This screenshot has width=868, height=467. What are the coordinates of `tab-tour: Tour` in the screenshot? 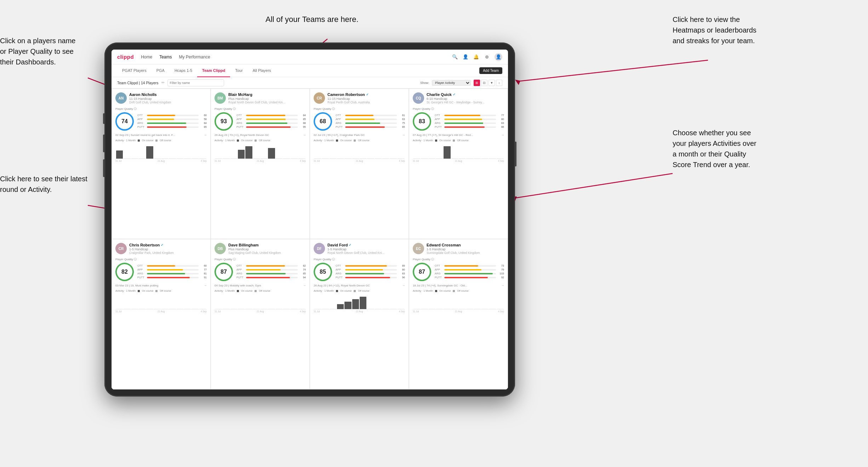 It's located at (239, 71).